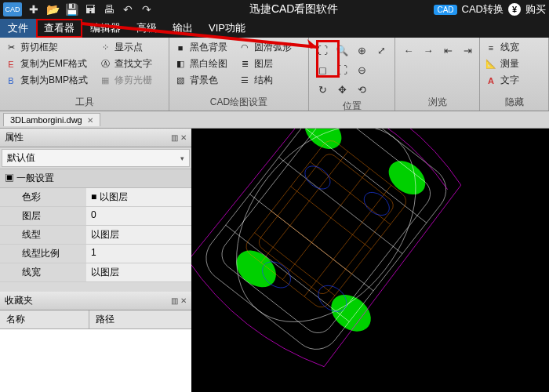 The height and width of the screenshot is (392, 549). I want to click on window-icon: ◻, so click(322, 70).